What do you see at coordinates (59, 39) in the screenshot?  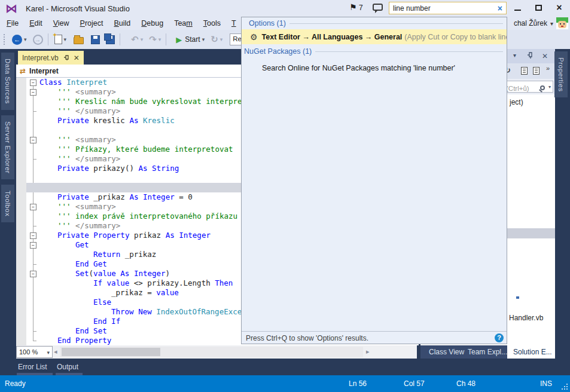 I see `new-file-button: ✦` at bounding box center [59, 39].